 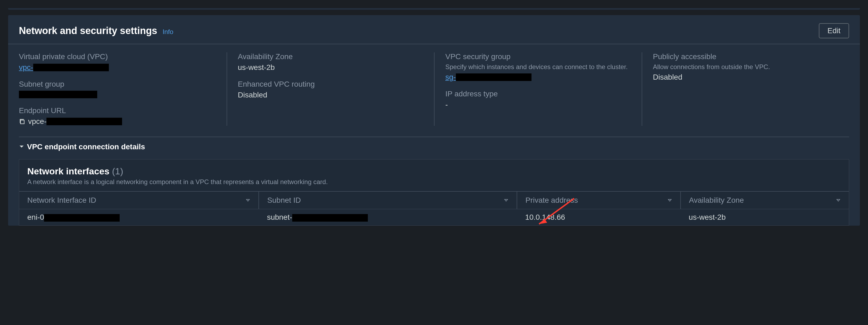 I want to click on field-sub: Specify which instances and devices can …, so click(x=538, y=67).